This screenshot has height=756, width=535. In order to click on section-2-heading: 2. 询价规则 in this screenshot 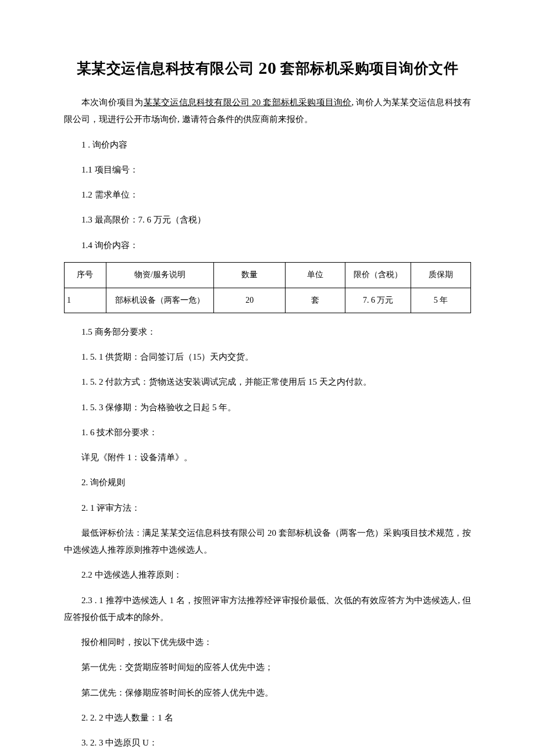, I will do `click(268, 482)`.